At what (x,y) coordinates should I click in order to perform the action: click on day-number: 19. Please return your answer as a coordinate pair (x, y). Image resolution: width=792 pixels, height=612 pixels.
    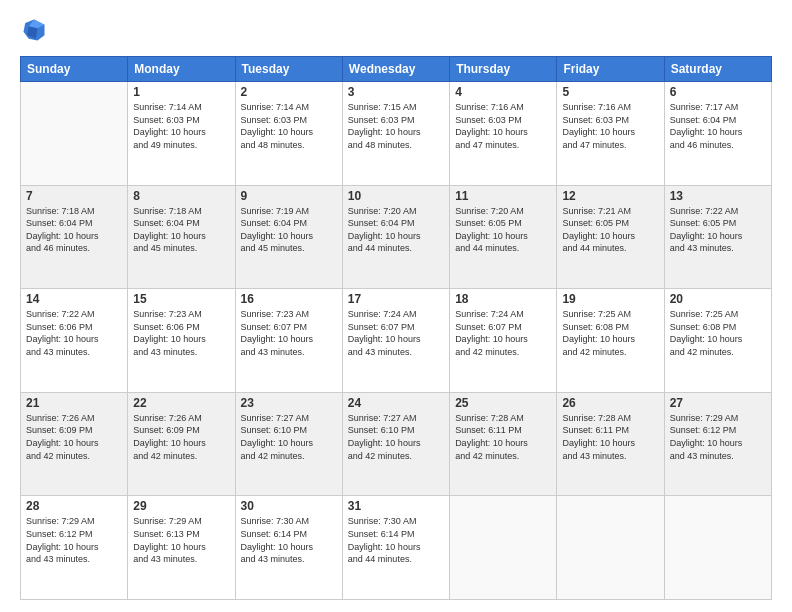
    Looking at the image, I should click on (610, 299).